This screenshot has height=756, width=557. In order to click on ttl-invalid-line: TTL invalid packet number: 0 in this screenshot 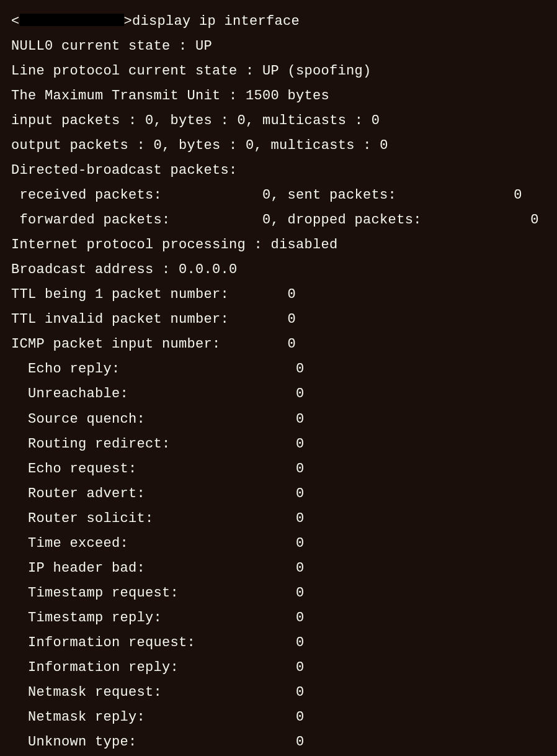, I will do `click(278, 320)`.